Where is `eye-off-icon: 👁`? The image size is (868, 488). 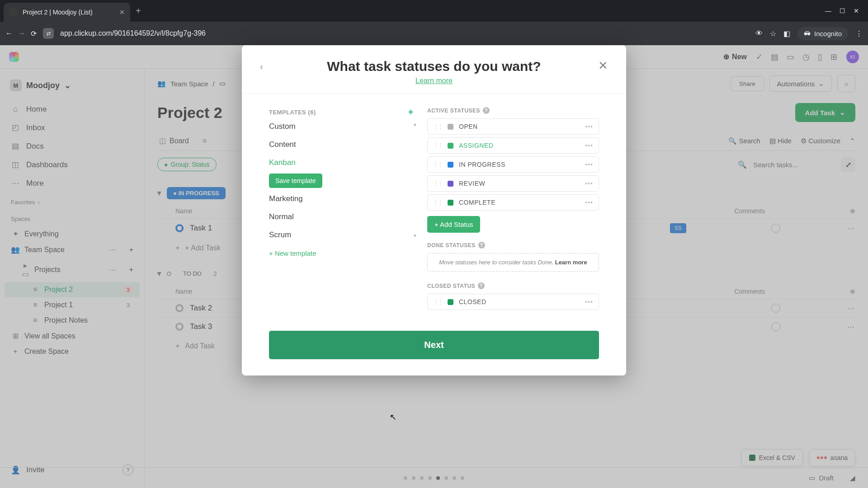
eye-off-icon: 👁 is located at coordinates (759, 33).